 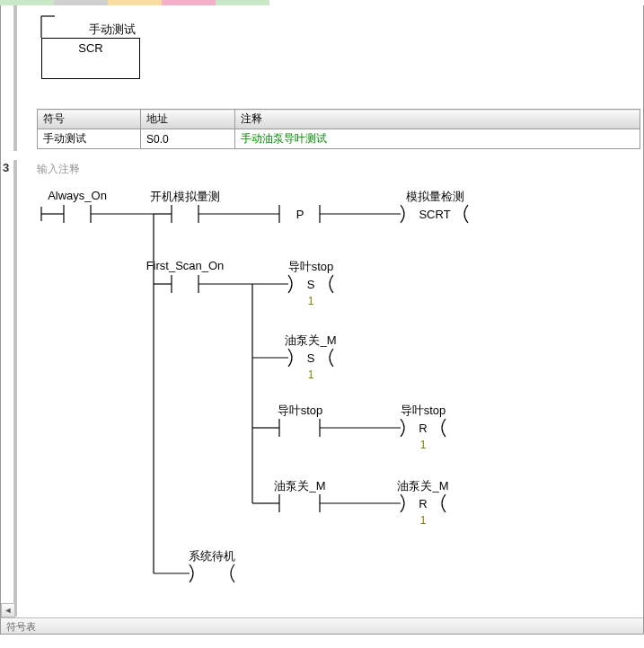 I want to click on s1-count: 1, so click(x=311, y=301).